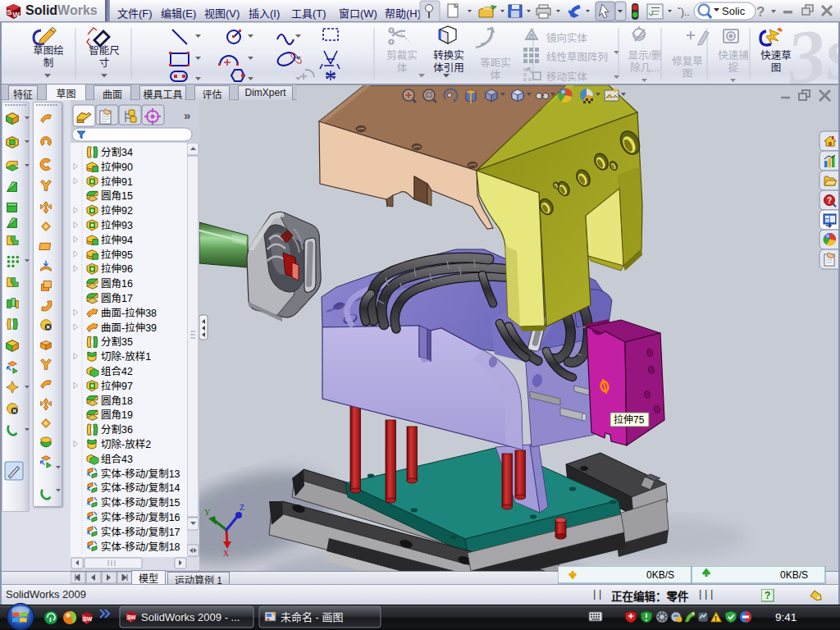  I want to click on svg-text: 拉伸93, so click(116, 225).